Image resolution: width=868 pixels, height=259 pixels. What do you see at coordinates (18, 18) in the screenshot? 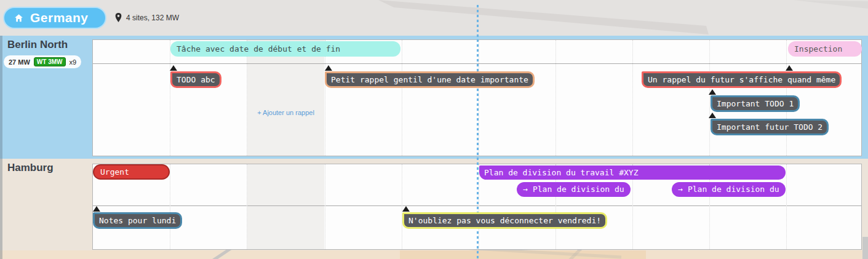
I see `home-icon` at bounding box center [18, 18].